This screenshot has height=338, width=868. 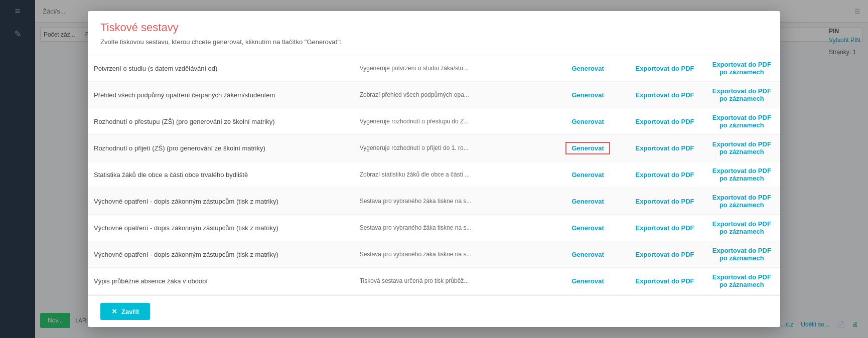 I want to click on report-name: Přehled všech podpůrný opatření čerpanýc…, so click(x=221, y=95).